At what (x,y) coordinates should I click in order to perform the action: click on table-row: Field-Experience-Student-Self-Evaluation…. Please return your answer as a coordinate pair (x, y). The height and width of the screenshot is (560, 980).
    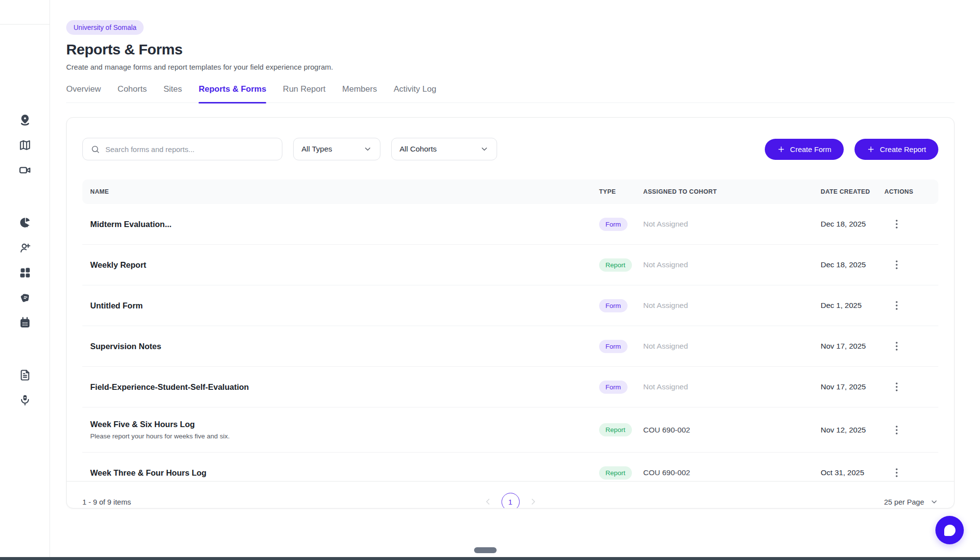
    Looking at the image, I should click on (510, 387).